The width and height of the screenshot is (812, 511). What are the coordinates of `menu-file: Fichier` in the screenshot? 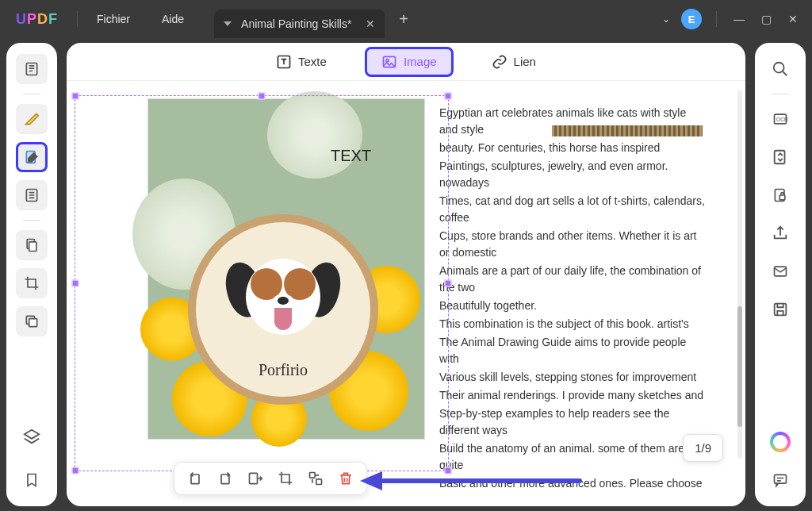 It's located at (113, 19).